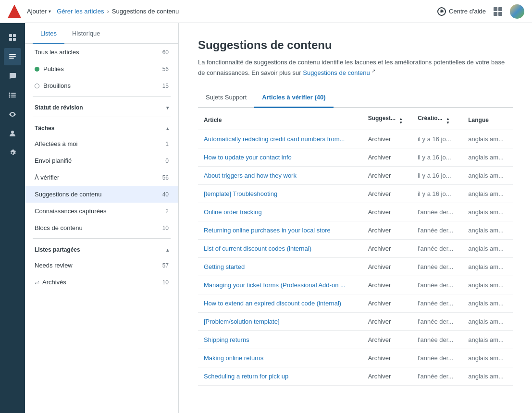 This screenshot has width=532, height=413. What do you see at coordinates (167, 144) in the screenshot?
I see `nav-assigned-count: 1` at bounding box center [167, 144].